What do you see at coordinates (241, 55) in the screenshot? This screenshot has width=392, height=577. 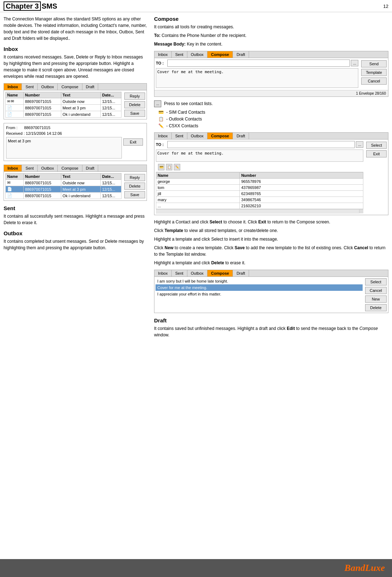 I see `tab-draft-c1: Draft` at bounding box center [241, 55].